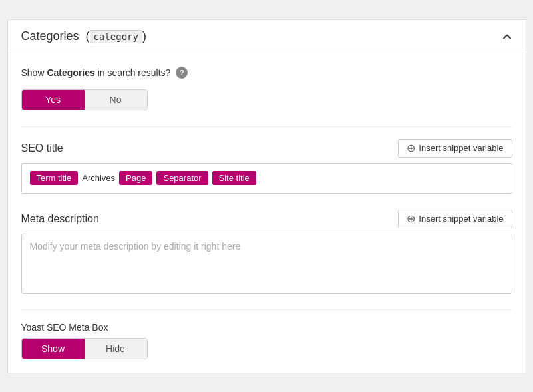  What do you see at coordinates (267, 219) in the screenshot?
I see `meta-description-header: Meta description ⊕ Insert snippet variab…` at bounding box center [267, 219].